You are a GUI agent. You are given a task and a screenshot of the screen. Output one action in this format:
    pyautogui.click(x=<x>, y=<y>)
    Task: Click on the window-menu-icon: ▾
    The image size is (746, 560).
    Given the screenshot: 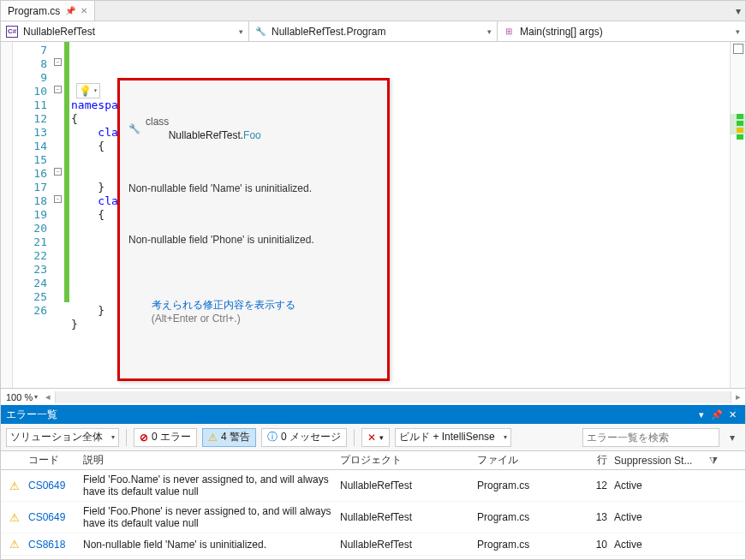 What is the action you would take?
    pyautogui.click(x=701, y=414)
    